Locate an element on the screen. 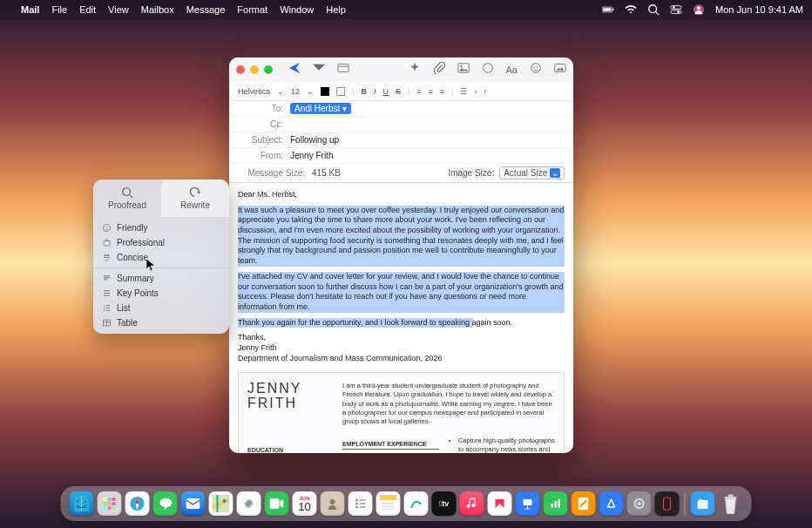  edu-label: EDUCATION is located at coordinates (289, 450).